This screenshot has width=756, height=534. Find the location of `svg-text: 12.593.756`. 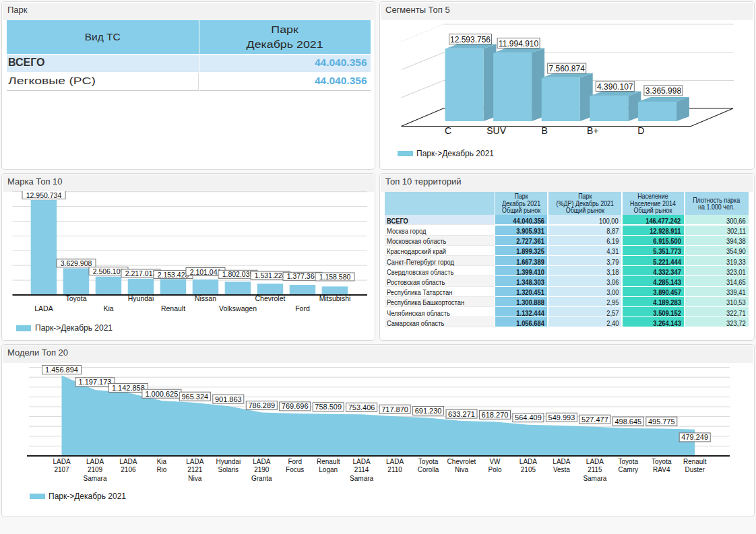

svg-text: 12.593.756 is located at coordinates (470, 40).